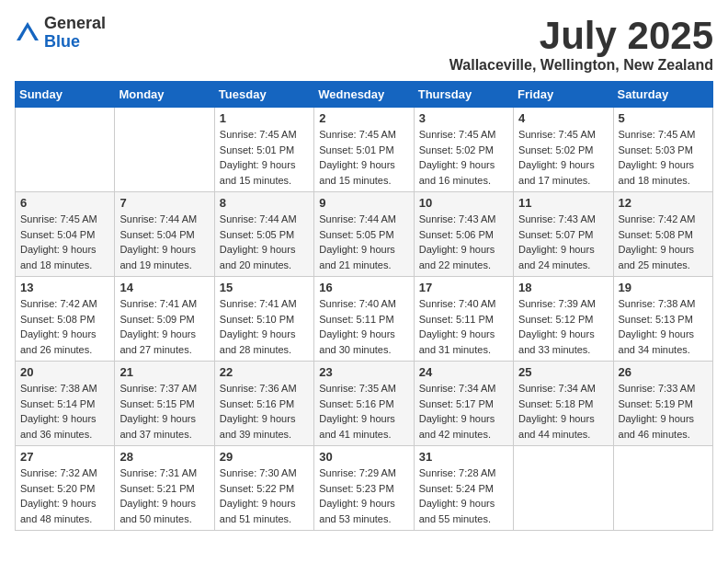  I want to click on day-info: Sunrise: 7:33 AMSunset: 5:19 PMDaylight:…, so click(664, 411).